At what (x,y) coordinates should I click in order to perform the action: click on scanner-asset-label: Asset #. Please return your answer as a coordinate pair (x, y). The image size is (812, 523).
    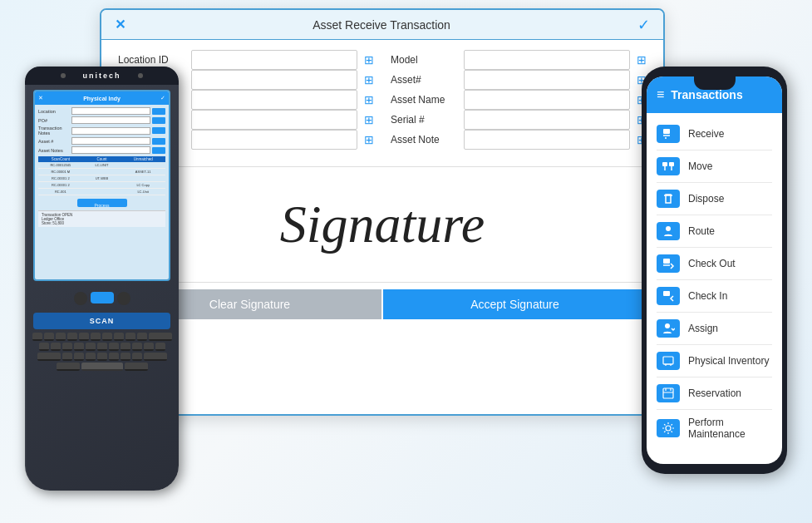
    Looking at the image, I should click on (54, 141).